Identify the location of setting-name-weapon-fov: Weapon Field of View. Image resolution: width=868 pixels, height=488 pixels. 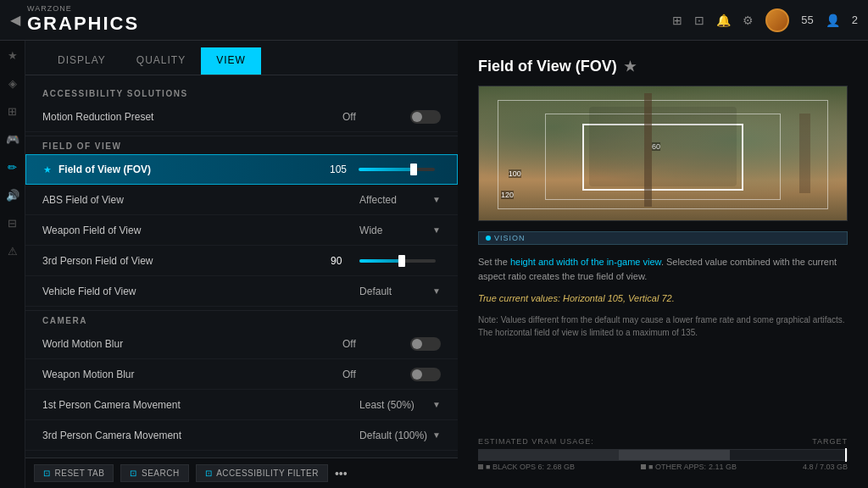
(201, 230).